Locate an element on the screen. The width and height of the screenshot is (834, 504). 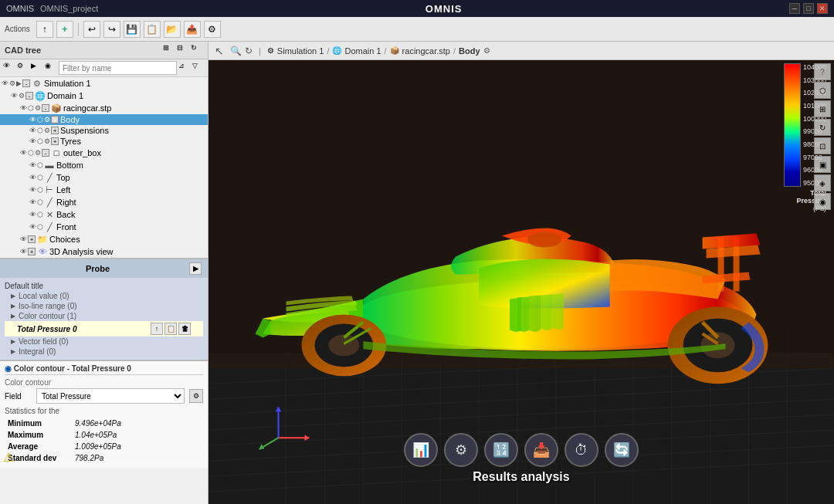
tree-node-body: 👁 ⬡ ⚙ + Body is located at coordinates (103, 120).